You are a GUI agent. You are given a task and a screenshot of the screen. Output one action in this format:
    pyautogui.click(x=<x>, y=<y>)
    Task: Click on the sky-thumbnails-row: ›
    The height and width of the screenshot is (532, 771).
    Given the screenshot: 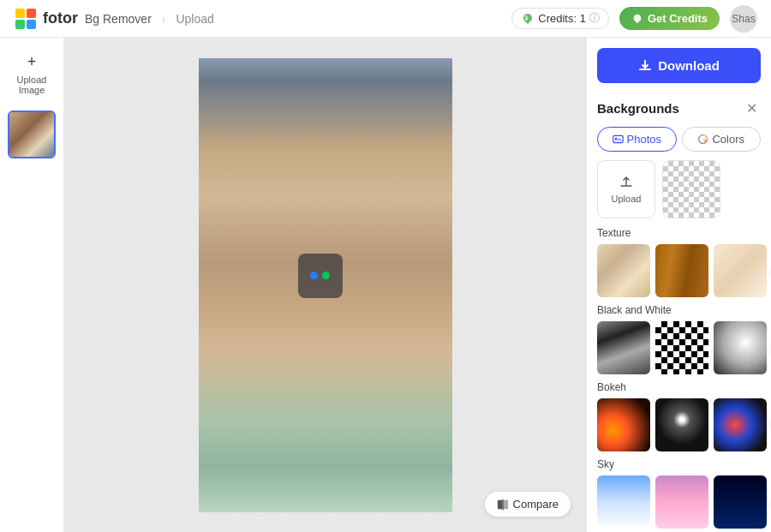 What is the action you would take?
    pyautogui.click(x=678, y=502)
    